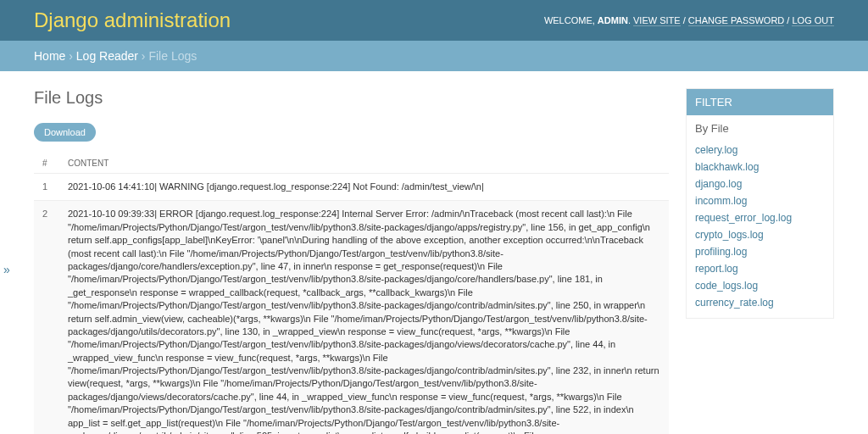 This screenshot has width=868, height=434. Describe the element at coordinates (760, 261) in the screenshot. I see `sidebar: FILTER By File celery.logblackhawk.logdj…` at that location.